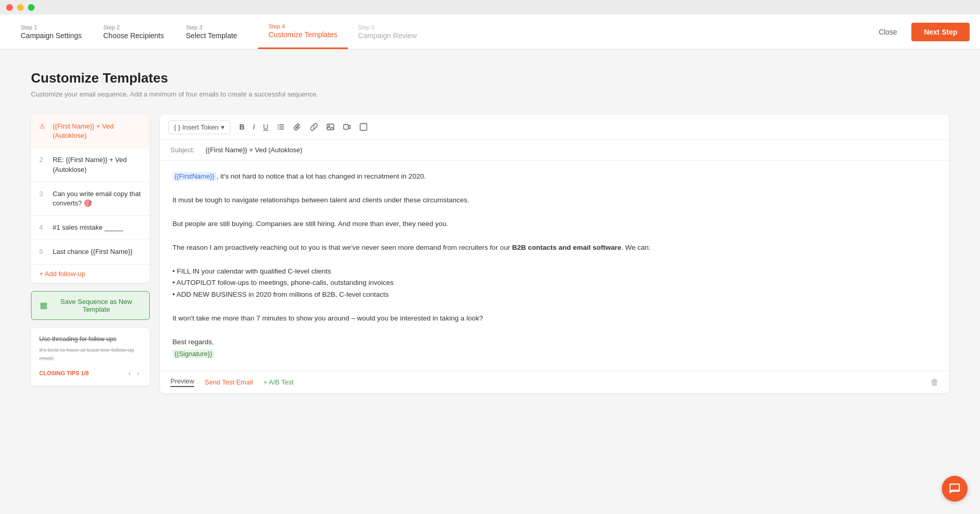 The image size is (980, 514). I want to click on body-line-2: It must be tough to navigate relationshi…, so click(555, 200).